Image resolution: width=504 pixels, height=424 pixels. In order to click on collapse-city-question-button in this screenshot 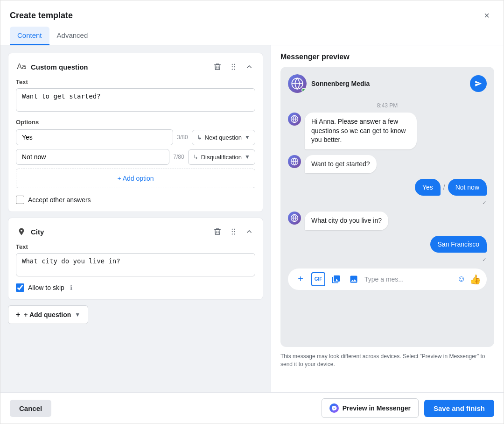, I will do `click(249, 232)`.